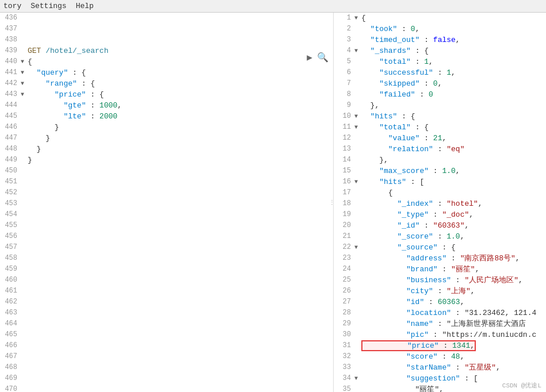 The height and width of the screenshot is (392, 546). What do you see at coordinates (453, 356) in the screenshot?
I see `line-content: "score" : 48,` at bounding box center [453, 356].